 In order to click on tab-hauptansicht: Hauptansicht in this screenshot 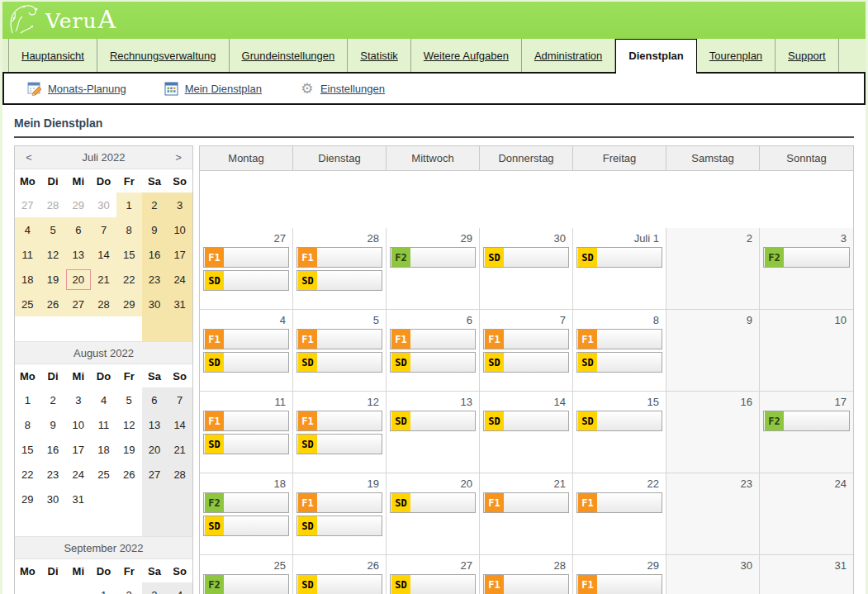, I will do `click(53, 55)`.